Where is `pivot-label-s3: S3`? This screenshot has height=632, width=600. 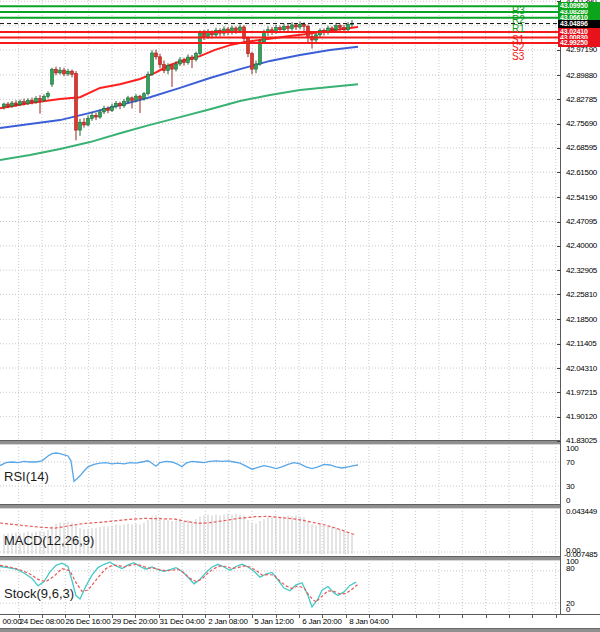 pivot-label-s3: S3 is located at coordinates (518, 57).